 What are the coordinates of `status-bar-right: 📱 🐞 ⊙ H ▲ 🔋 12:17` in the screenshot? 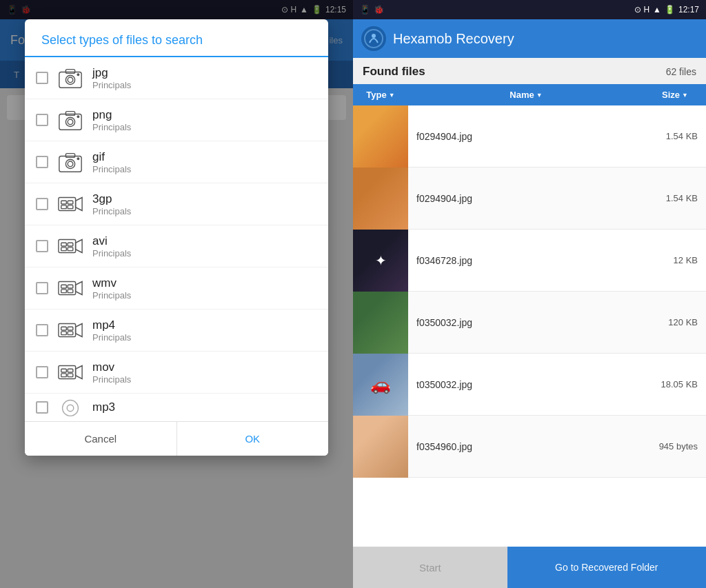 It's located at (530, 10).